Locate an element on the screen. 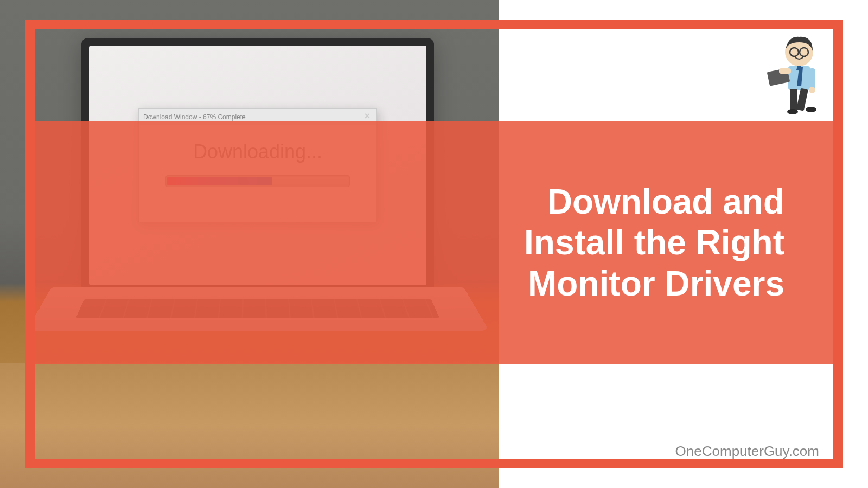 This screenshot has width=868, height=488. computer-guy-mascot-icon is located at coordinates (799, 70).